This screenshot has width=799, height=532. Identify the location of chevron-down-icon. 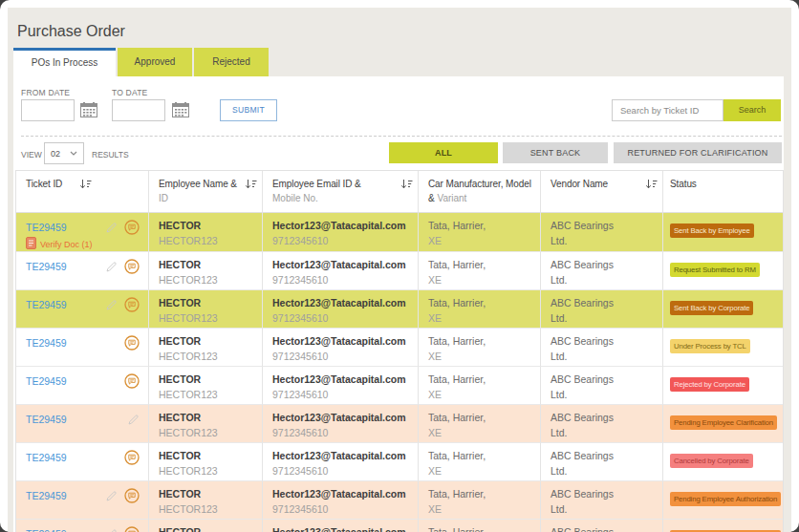
(74, 153).